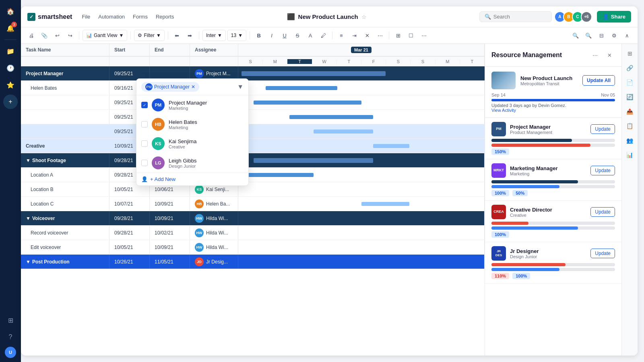 The image size is (644, 362). Describe the element at coordinates (192, 163) in the screenshot. I see `list-item: LG Leigh Gibbs Design Junior` at that location.